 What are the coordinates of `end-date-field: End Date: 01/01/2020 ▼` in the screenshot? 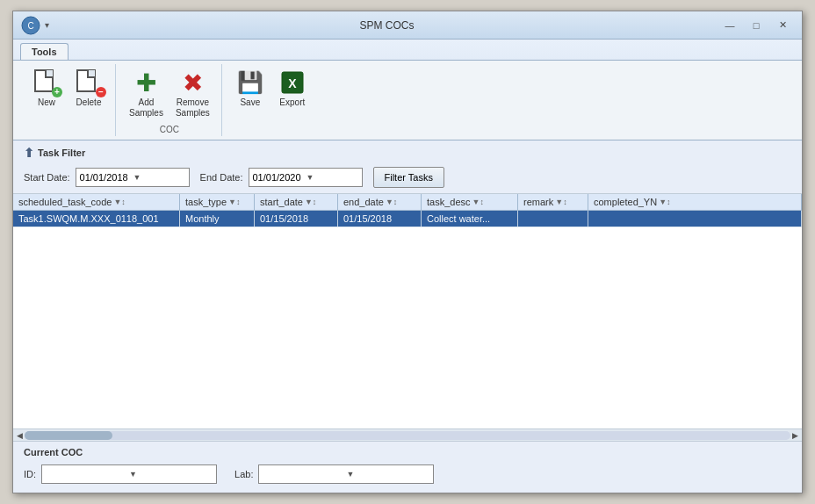 It's located at (281, 177).